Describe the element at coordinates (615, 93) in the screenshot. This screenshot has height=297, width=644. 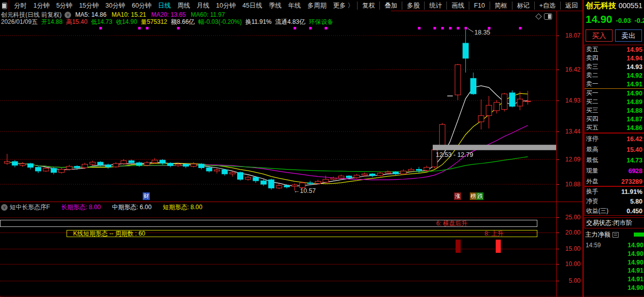
I see `order-book-row: 买一14.90` at that location.